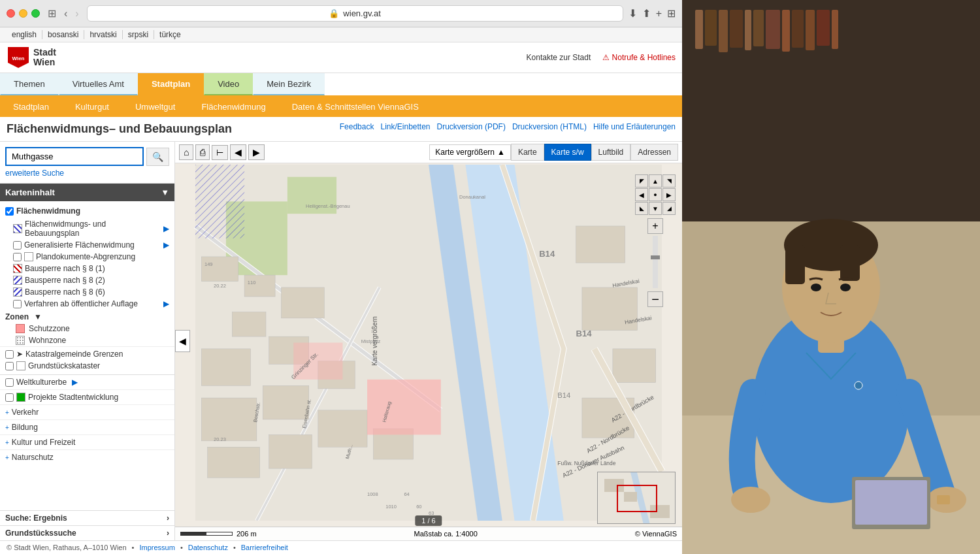 The height and width of the screenshot is (554, 980). What do you see at coordinates (88, 382) in the screenshot?
I see `cat-weltkulturerbe: Weltkulturerbe ▶` at bounding box center [88, 382].